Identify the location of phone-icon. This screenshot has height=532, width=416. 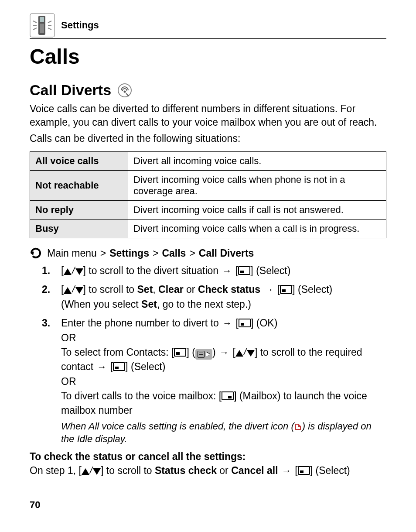
(42, 25).